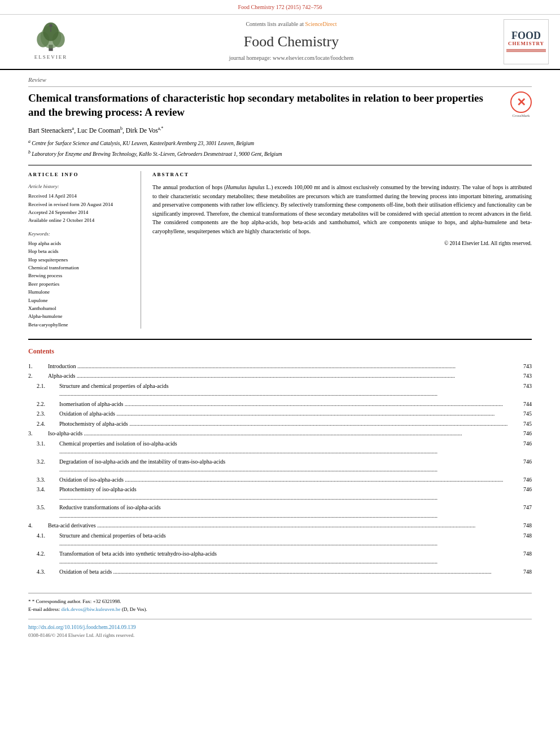 This screenshot has width=560, height=747. I want to click on keyword-5: Brewing process, so click(80, 276).